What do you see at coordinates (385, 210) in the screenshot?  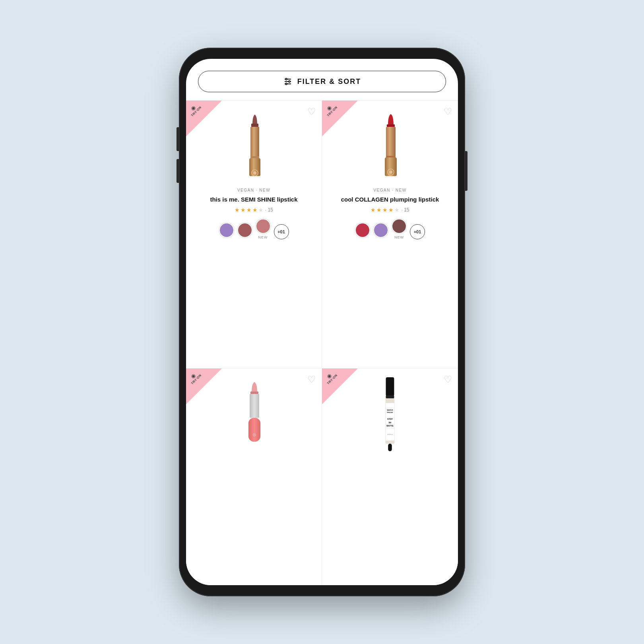 I see `star-2-3: ★` at bounding box center [385, 210].